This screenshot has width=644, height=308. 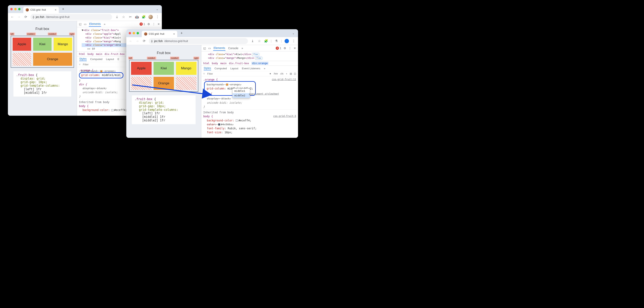 I want to click on forward-icon: →, so click(x=19, y=17).